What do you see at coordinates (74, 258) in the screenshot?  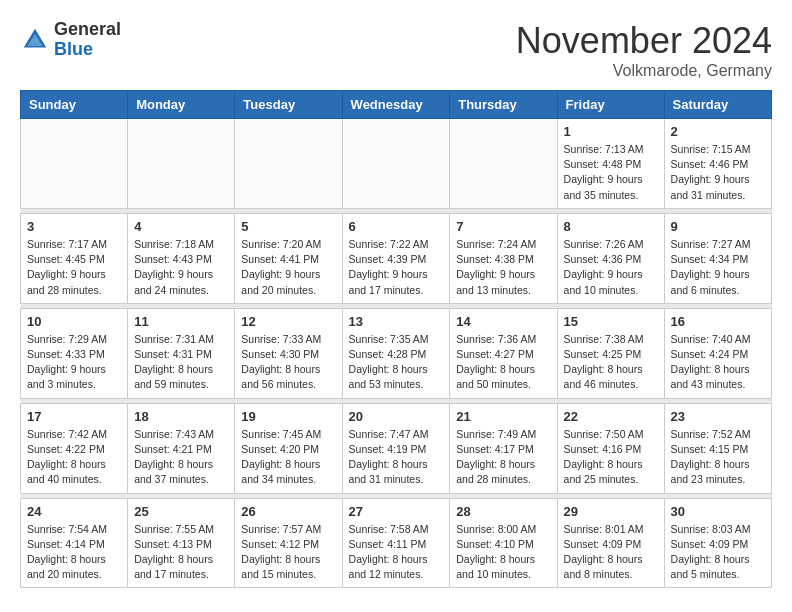 I see `calendar-cell: 3Sunrise: 7:17 AM Sunset: 4:45 PM Daylig…` at bounding box center [74, 258].